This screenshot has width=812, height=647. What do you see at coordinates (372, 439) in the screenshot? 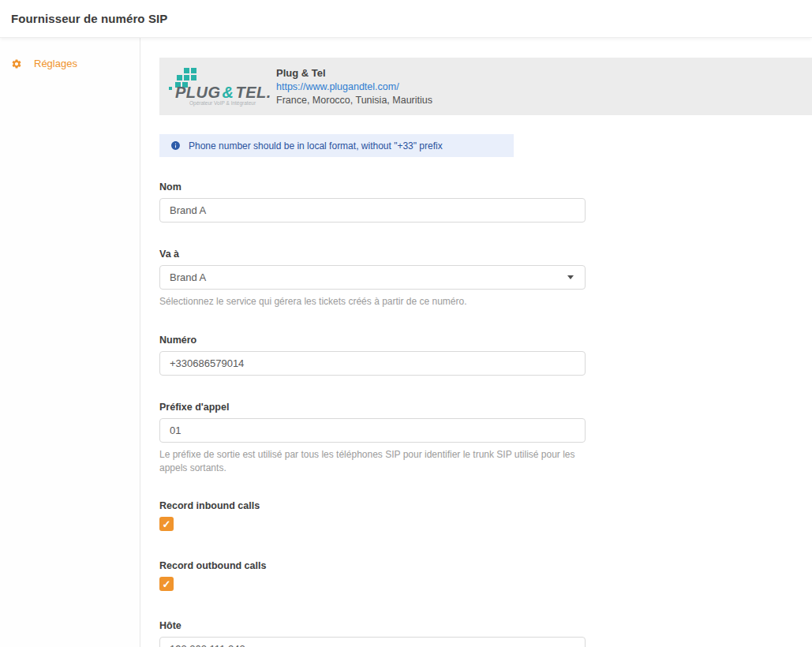
I see `field-prefixe: Préfixe d'appel Le préfixe de sortie est…` at bounding box center [372, 439].